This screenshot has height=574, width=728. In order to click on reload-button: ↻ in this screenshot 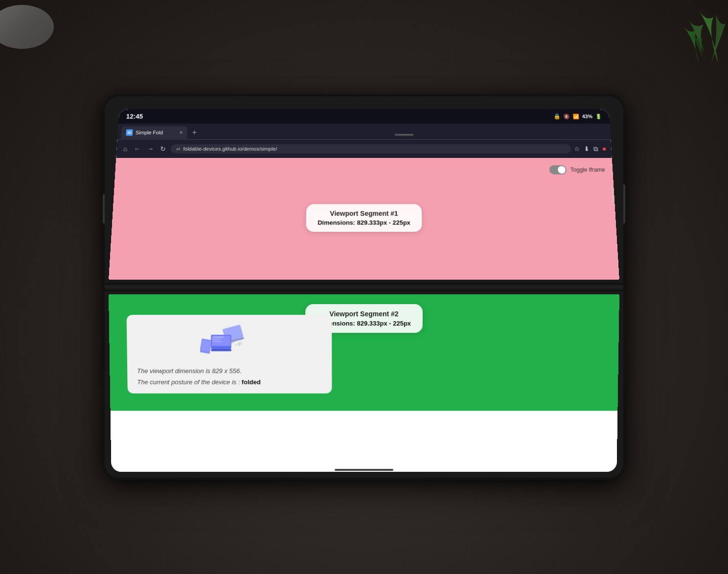, I will do `click(163, 149)`.